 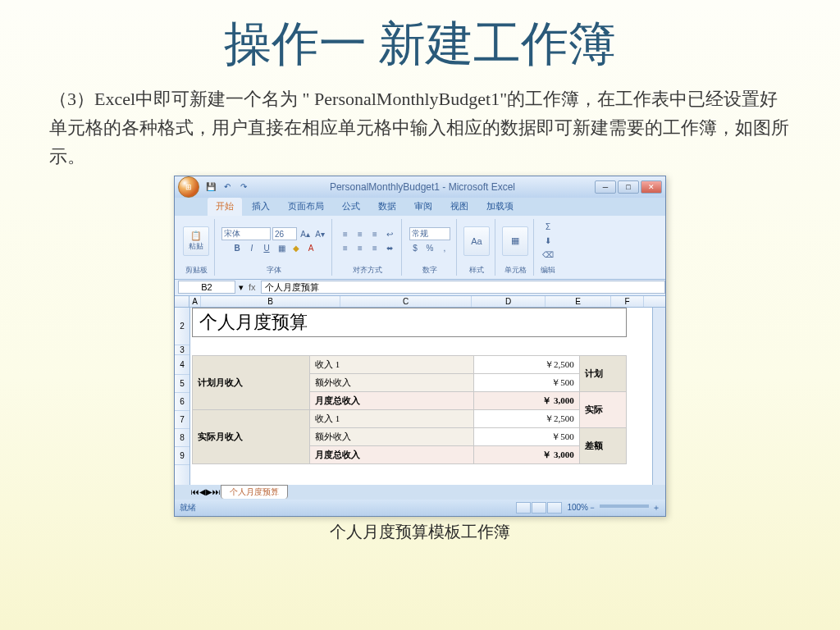 What do you see at coordinates (527, 436) in the screenshot?
I see `cell-extra2-val: ￥500` at bounding box center [527, 436].